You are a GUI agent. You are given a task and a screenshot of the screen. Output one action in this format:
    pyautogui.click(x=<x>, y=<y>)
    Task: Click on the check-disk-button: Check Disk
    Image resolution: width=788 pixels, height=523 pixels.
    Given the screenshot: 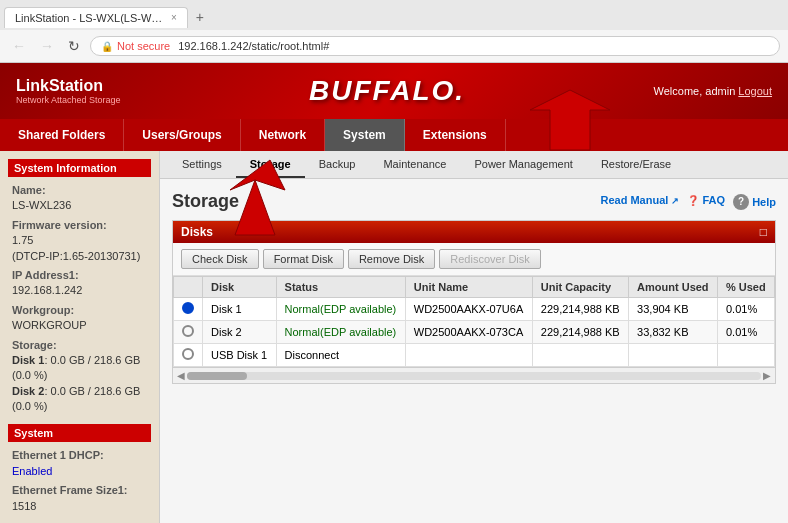 What is the action you would take?
    pyautogui.click(x=220, y=259)
    